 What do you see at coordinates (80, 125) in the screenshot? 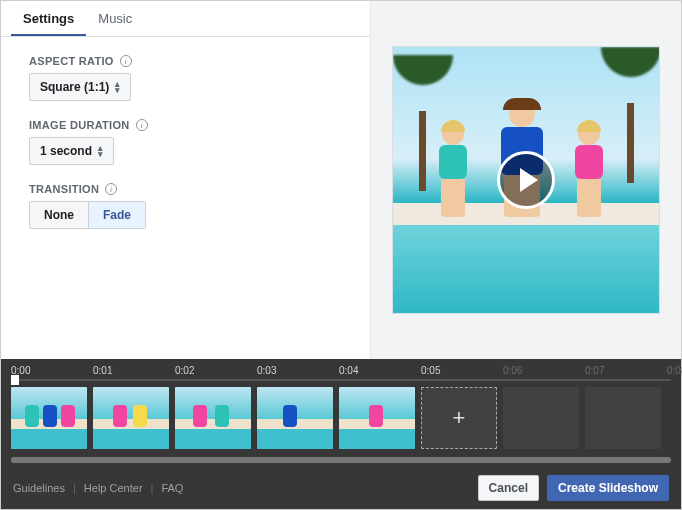
I see `image-duration-label: IMAGE DURATION` at bounding box center [80, 125].